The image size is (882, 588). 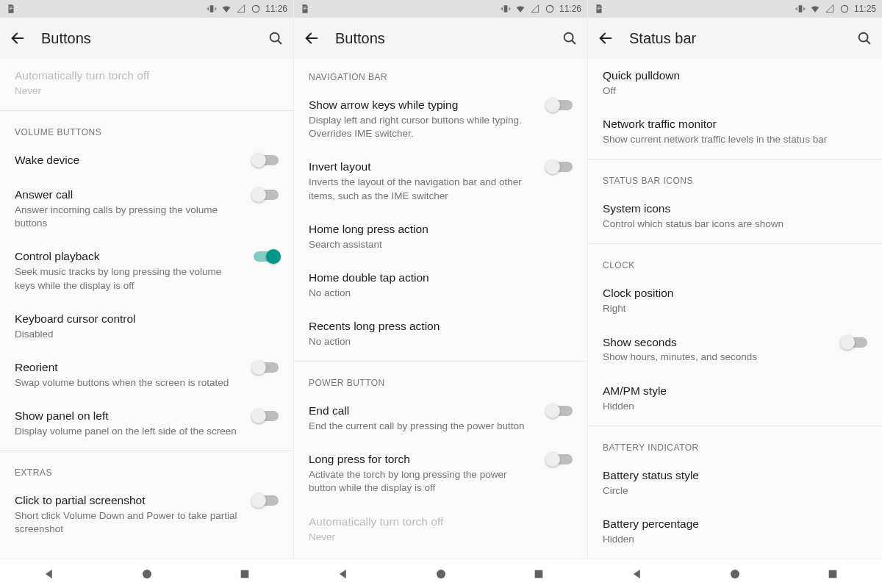 What do you see at coordinates (735, 573) in the screenshot?
I see `navigation-bar` at bounding box center [735, 573].